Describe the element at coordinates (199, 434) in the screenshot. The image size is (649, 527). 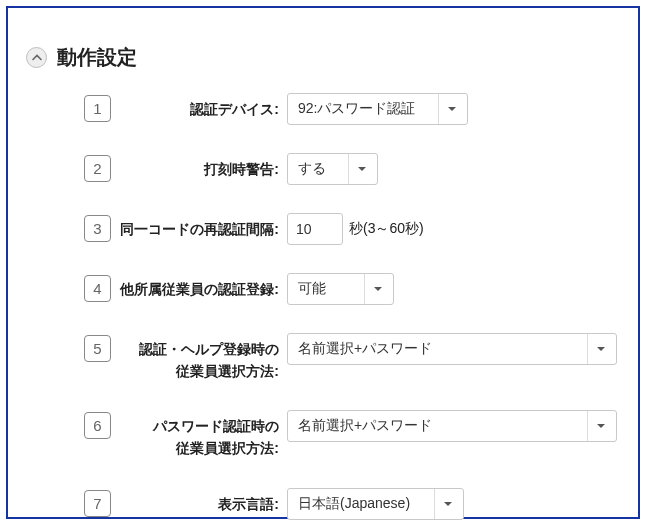
I see `row-label: パスワード認証時の従業員選択方法:` at that location.